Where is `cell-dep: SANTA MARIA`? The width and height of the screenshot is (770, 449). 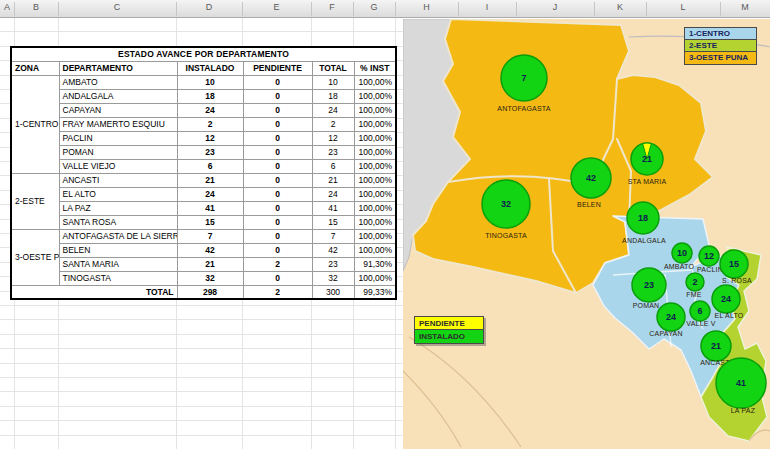 cell-dep: SANTA MARIA is located at coordinates (118, 264).